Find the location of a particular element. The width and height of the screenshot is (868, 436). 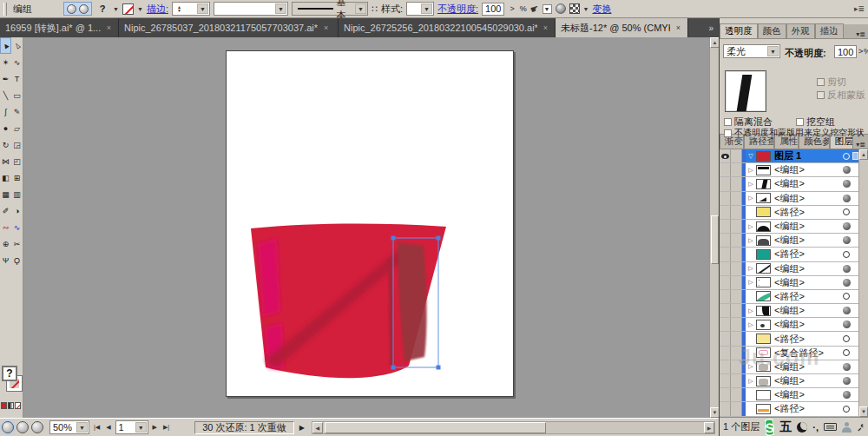

tool-eyedropper: ✐ is located at coordinates (5, 210).